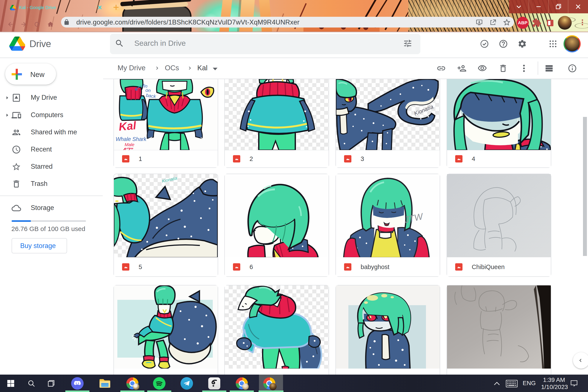 This screenshot has width=588, height=392. What do you see at coordinates (148, 90) in the screenshot?
I see `svg-text: on` at bounding box center [148, 90].